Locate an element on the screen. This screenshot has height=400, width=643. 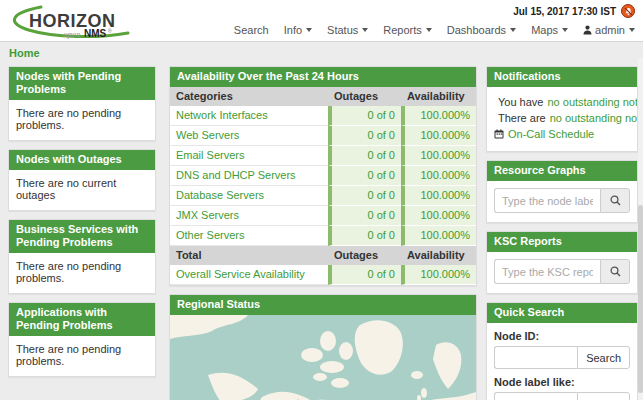
node-id-label: Node ID: is located at coordinates (562, 336).